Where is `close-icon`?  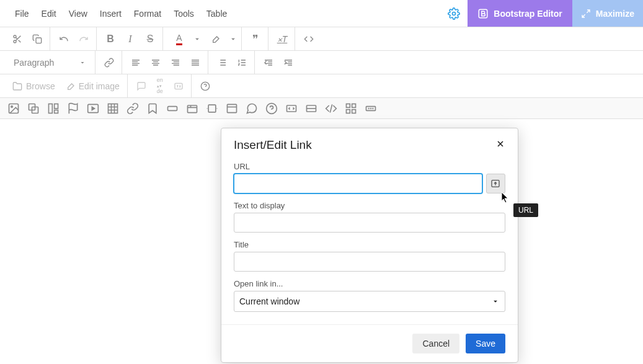
close-icon is located at coordinates (500, 145).